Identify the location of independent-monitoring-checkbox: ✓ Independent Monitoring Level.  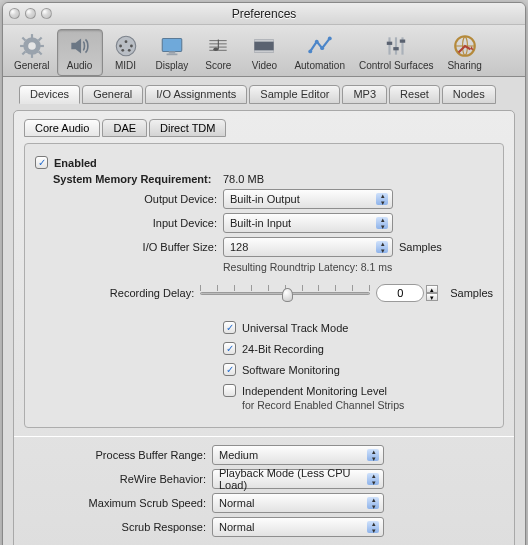
(314, 390).